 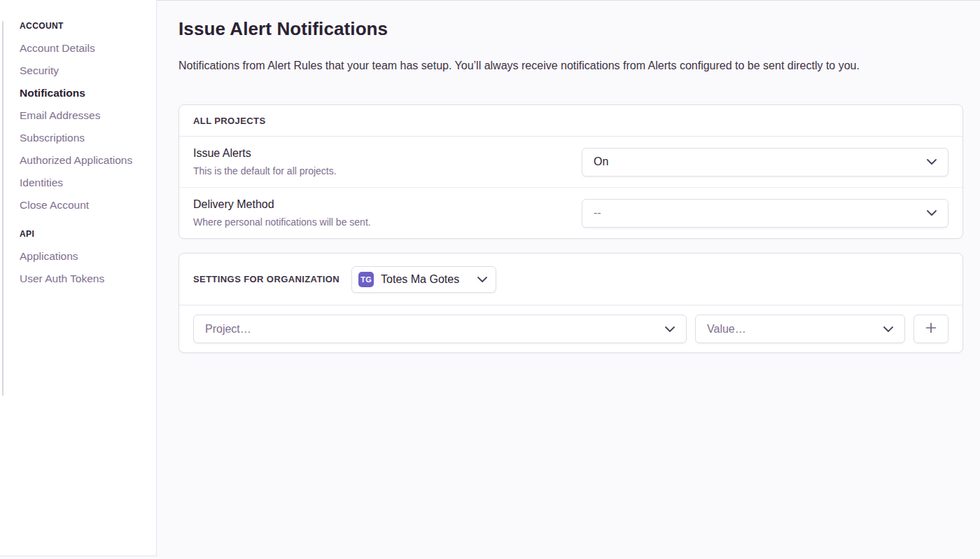 I want to click on issue-alerts-select: On, so click(x=765, y=163).